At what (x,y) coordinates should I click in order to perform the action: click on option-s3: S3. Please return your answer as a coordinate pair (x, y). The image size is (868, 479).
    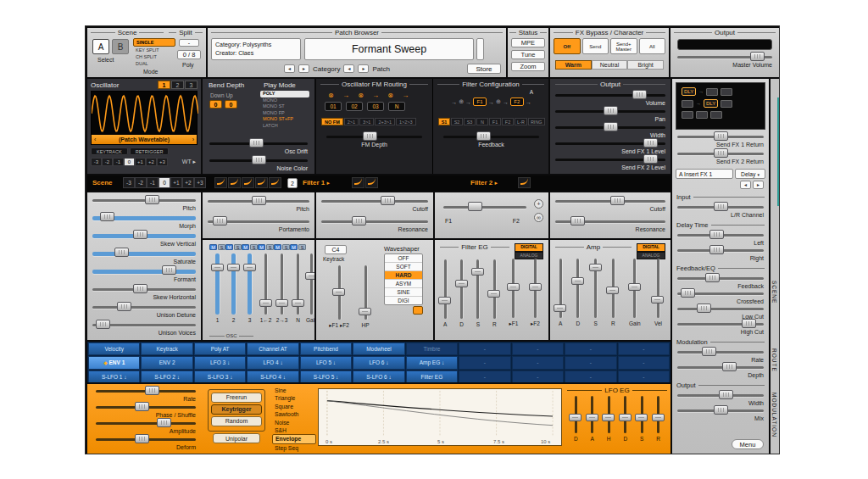
    Looking at the image, I should click on (470, 122).